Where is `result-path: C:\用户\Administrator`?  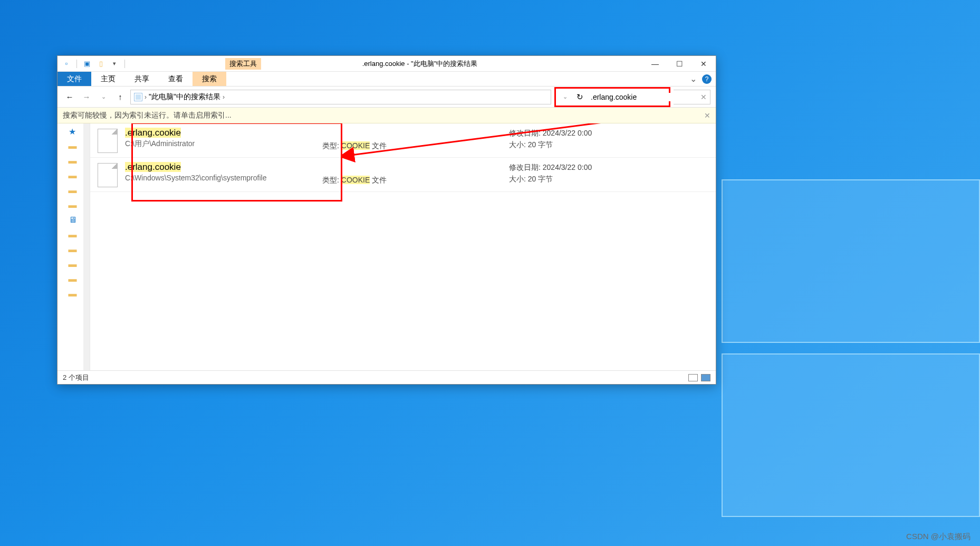
result-path: C:\用户\Administrator is located at coordinates (220, 144).